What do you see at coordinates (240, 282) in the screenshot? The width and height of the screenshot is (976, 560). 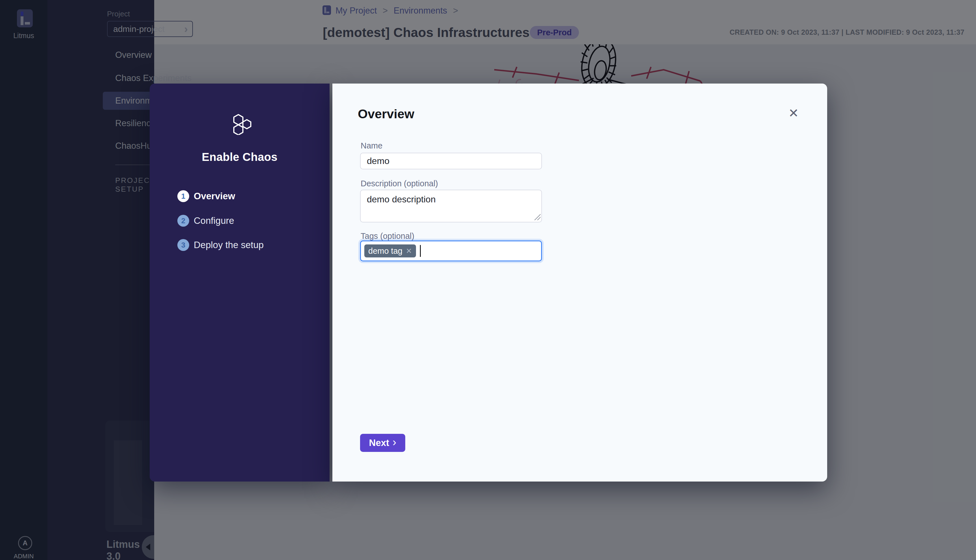 I see `wizard-panel` at bounding box center [240, 282].